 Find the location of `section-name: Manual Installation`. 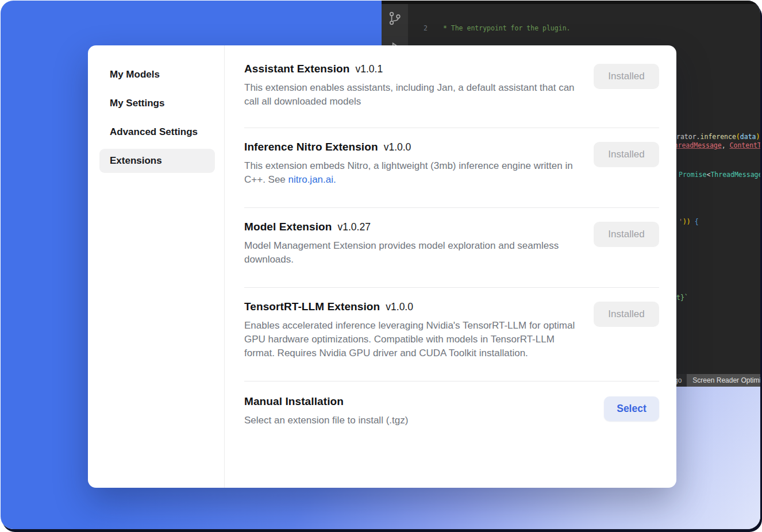

section-name: Manual Installation is located at coordinates (294, 402).